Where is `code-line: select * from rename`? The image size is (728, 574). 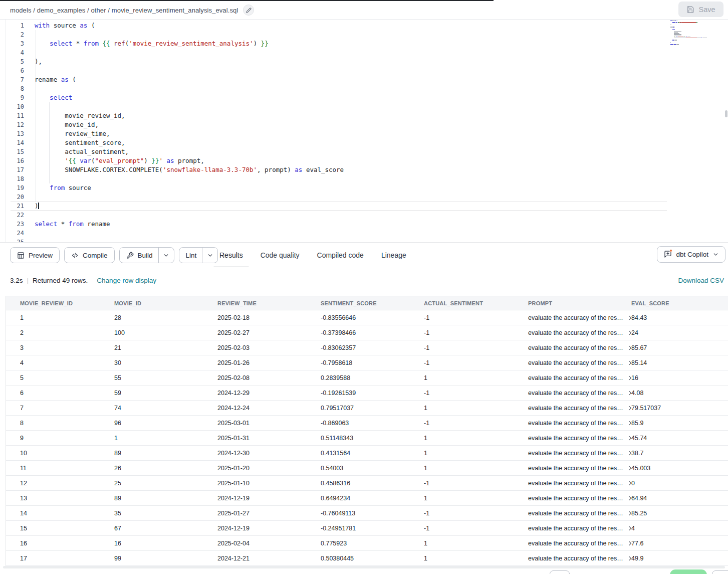 code-line: select * from rename is located at coordinates (189, 224).